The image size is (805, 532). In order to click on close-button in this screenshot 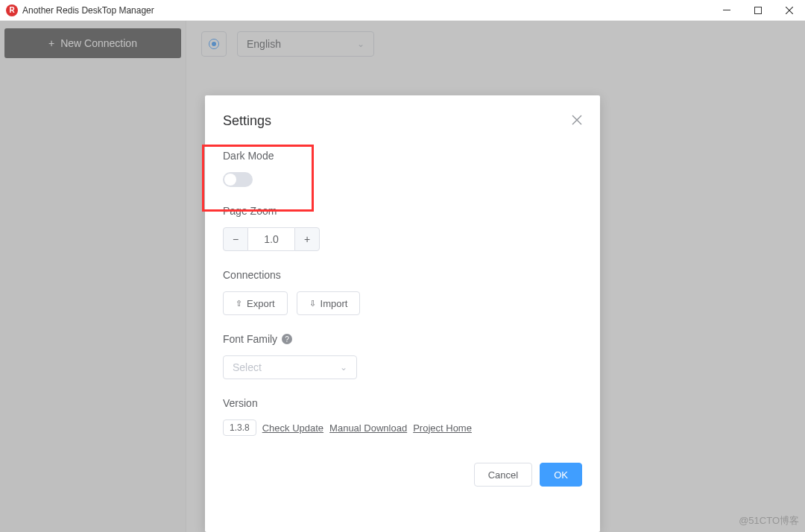, I will do `click(789, 10)`.